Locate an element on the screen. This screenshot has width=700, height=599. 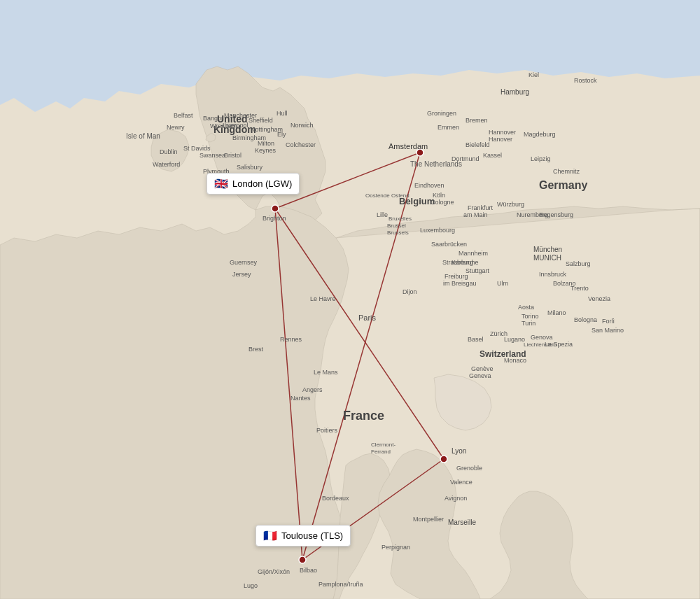
svg-text: Lyon is located at coordinates (459, 451).